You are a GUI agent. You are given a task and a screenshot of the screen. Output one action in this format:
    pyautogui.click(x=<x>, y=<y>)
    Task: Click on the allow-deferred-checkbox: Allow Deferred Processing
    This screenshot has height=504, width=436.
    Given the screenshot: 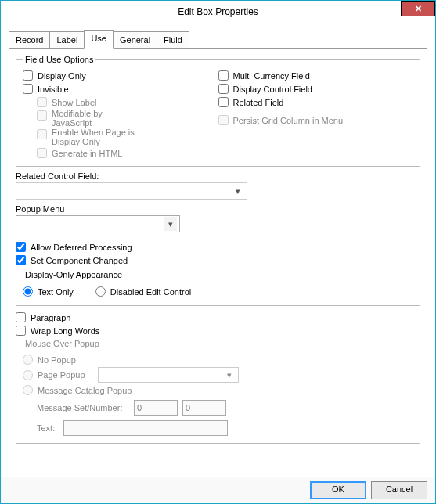 What is the action you would take?
    pyautogui.click(x=218, y=247)
    